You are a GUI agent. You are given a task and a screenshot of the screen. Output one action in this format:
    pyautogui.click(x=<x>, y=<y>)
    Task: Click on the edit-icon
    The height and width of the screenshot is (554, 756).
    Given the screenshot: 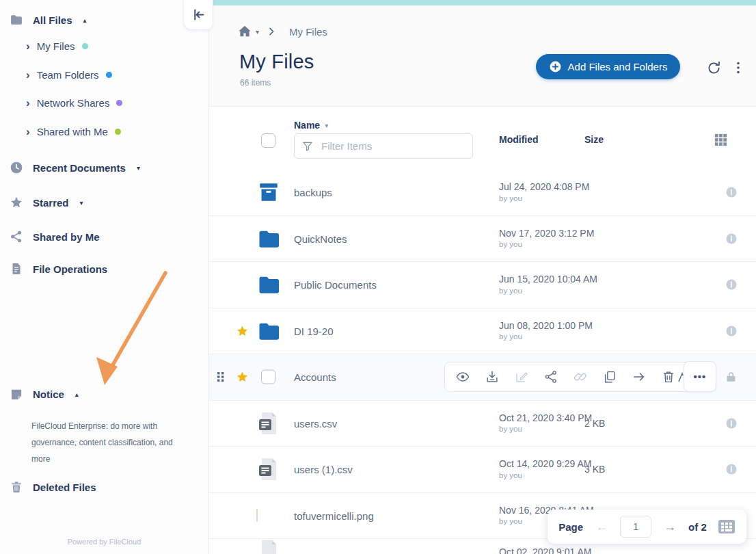 What is the action you would take?
    pyautogui.click(x=522, y=377)
    